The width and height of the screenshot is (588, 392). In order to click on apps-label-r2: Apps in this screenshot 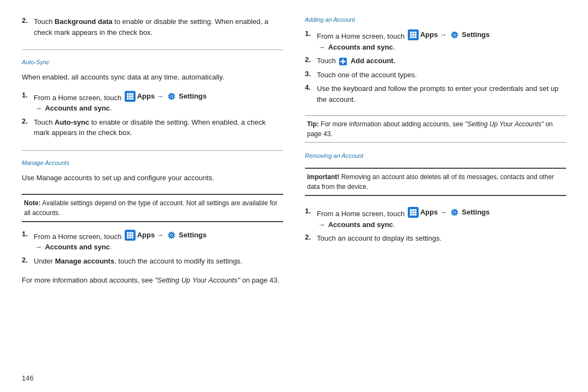, I will do `click(429, 212)`.